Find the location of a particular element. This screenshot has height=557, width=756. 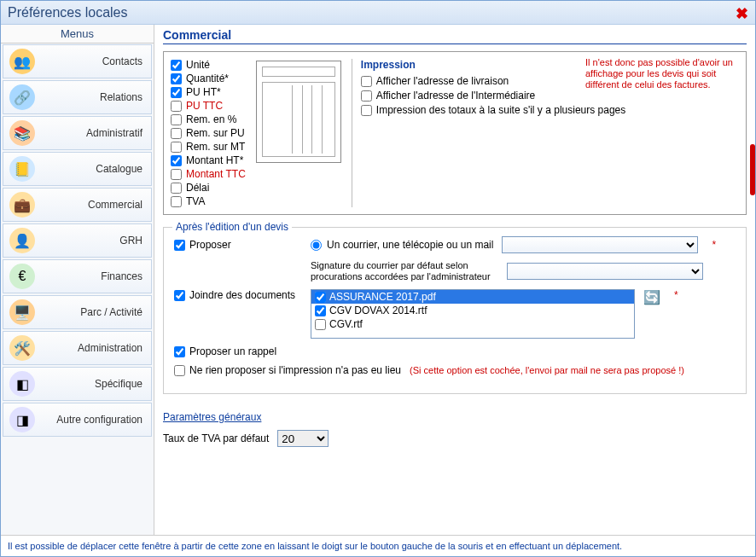

footer-hint: Il est possible de déplacer cette fenêtr… is located at coordinates (378, 546).